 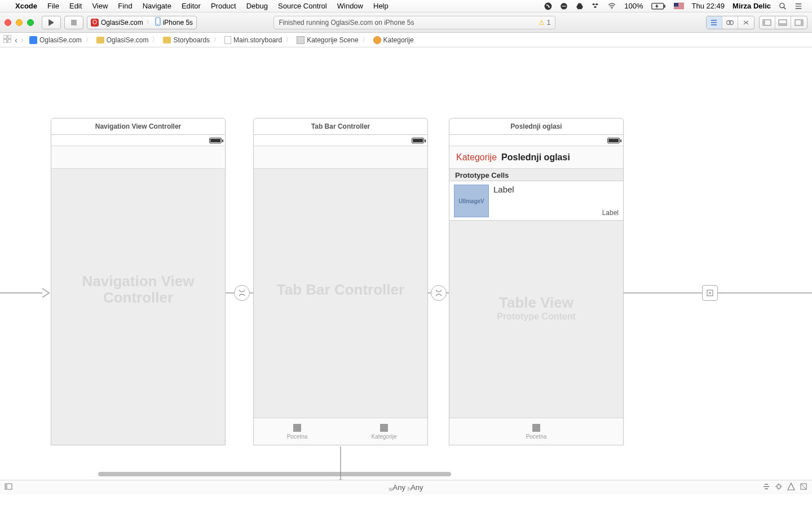 What do you see at coordinates (634, 6) in the screenshot?
I see `battery-percent: 100%` at bounding box center [634, 6].